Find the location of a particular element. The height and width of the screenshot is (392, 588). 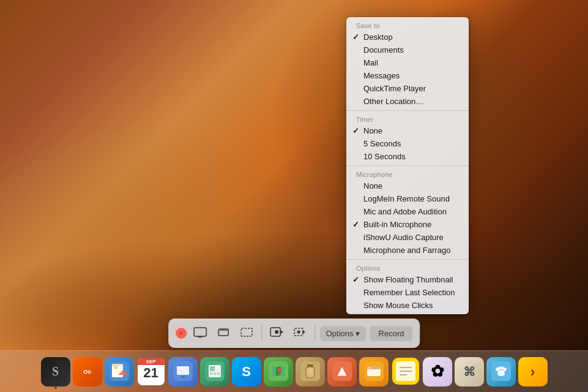

record-selection-icon is located at coordinates (300, 333).